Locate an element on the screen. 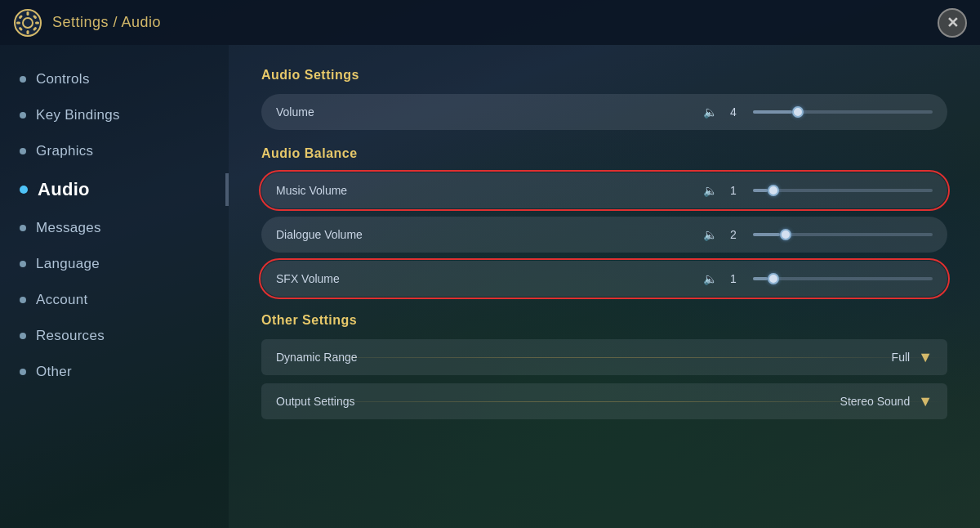 The image size is (980, 528). sfx-volume-label: SFX Volume is located at coordinates (350, 279).